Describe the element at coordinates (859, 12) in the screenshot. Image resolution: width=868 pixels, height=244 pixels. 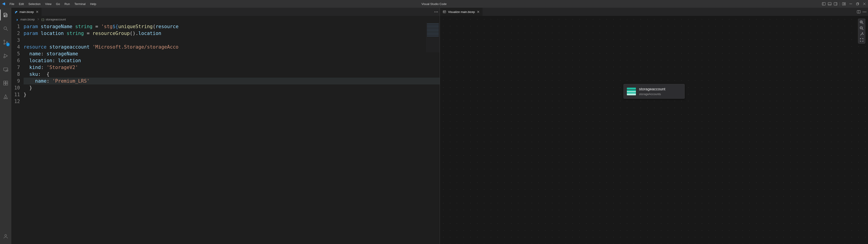
I see `split-editor-icon` at that location.